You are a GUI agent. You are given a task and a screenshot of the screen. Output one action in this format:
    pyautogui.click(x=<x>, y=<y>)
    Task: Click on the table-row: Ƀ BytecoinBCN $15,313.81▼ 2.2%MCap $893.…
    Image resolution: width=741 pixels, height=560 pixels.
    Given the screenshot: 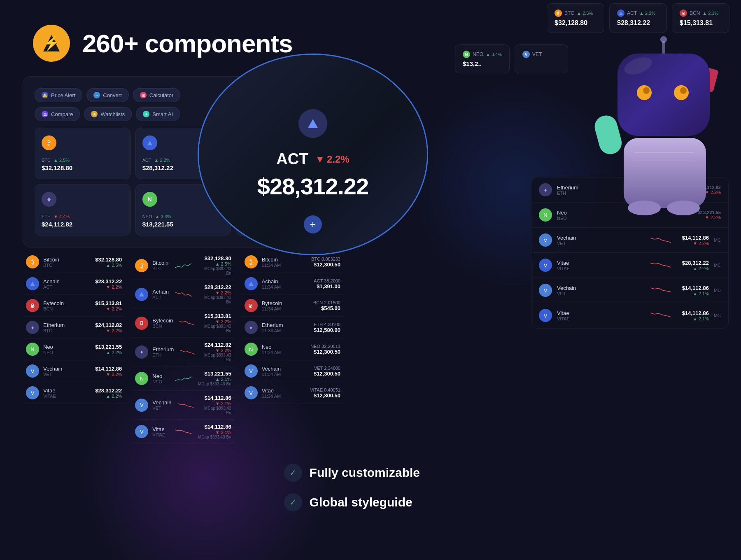 What is the action you would take?
    pyautogui.click(x=183, y=323)
    